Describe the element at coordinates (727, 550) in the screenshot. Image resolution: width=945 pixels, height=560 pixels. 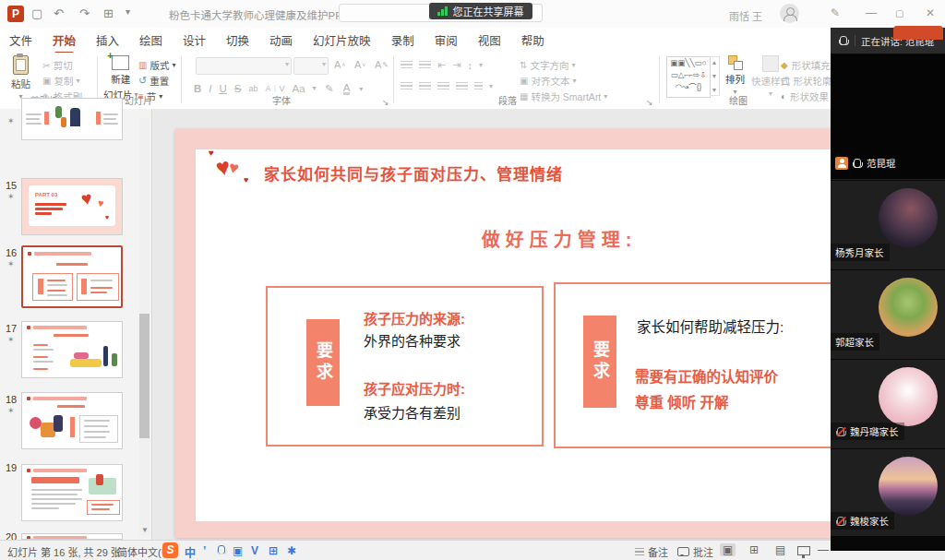
I see `normal-view-button: ▣` at that location.